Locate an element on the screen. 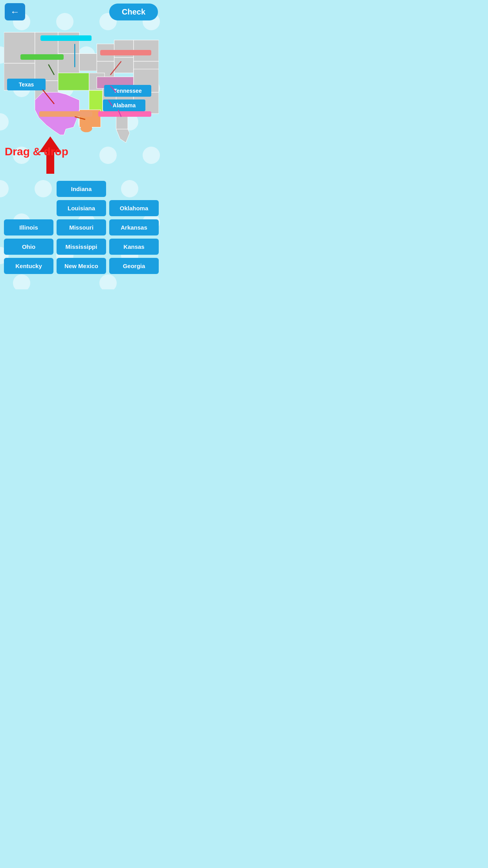 The width and height of the screenshot is (488, 868). word-chip-louisiana: Louisiana is located at coordinates (81, 208).